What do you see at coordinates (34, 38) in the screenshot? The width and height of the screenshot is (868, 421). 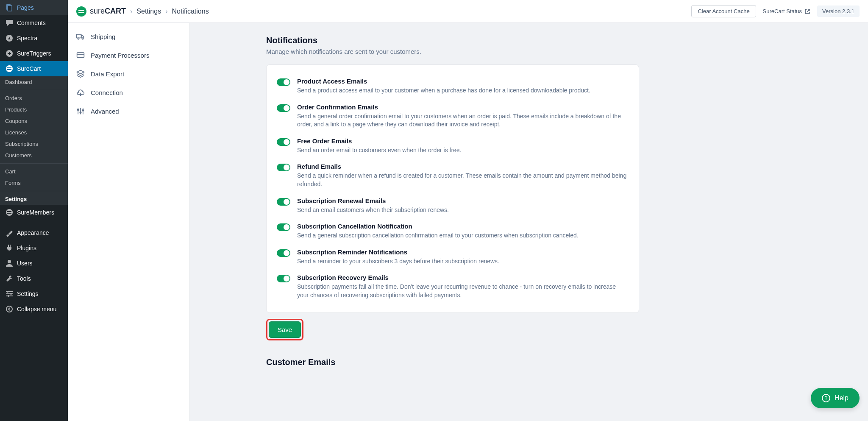 I see `sidebar-item-spectra: Spectra` at bounding box center [34, 38].